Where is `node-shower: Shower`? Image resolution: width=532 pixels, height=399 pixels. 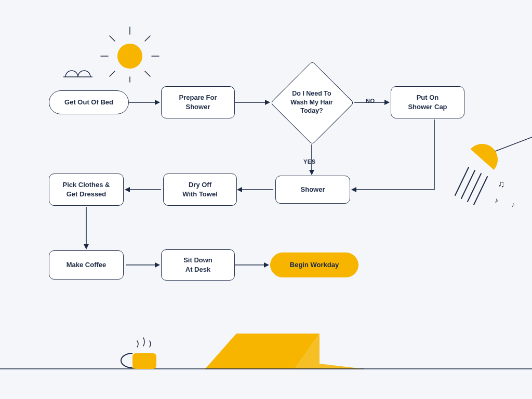 node-shower: Shower is located at coordinates (313, 190).